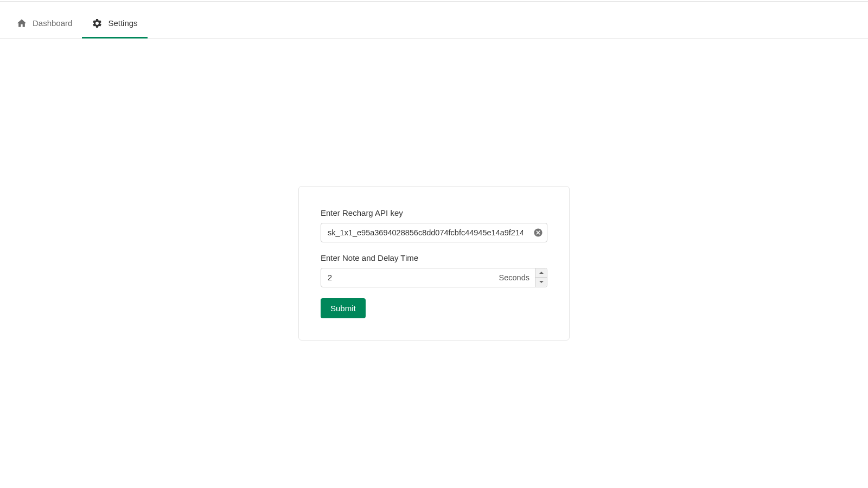 Image resolution: width=868 pixels, height=488 pixels. Describe the element at coordinates (541, 273) in the screenshot. I see `caret-up-icon` at that location.